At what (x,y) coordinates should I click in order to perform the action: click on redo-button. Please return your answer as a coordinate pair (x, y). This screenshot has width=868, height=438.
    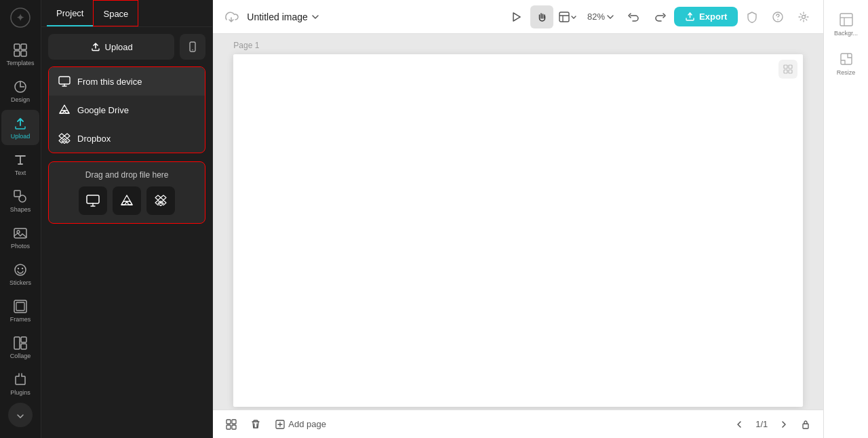
    Looking at the image, I should click on (660, 17).